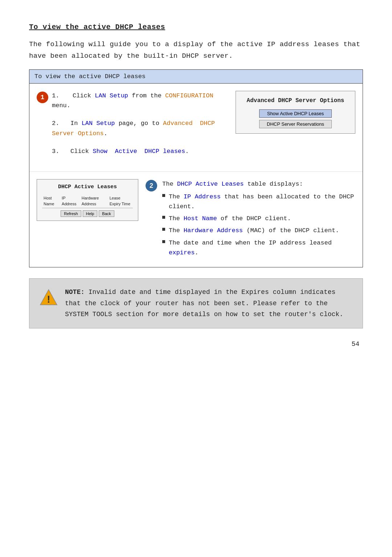 The image size is (392, 557). I want to click on dhcp-leases-table: Host Name IP Address Hardware Address Le…, so click(87, 201).